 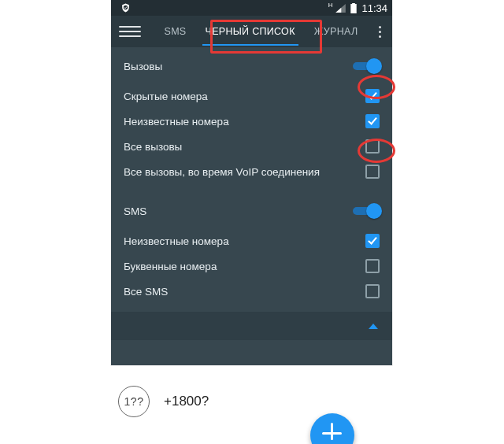 What do you see at coordinates (258, 31) in the screenshot?
I see `tabs: SMS ЧЕРНЫЙ СПИСОК ЖУРНАЛ` at bounding box center [258, 31].